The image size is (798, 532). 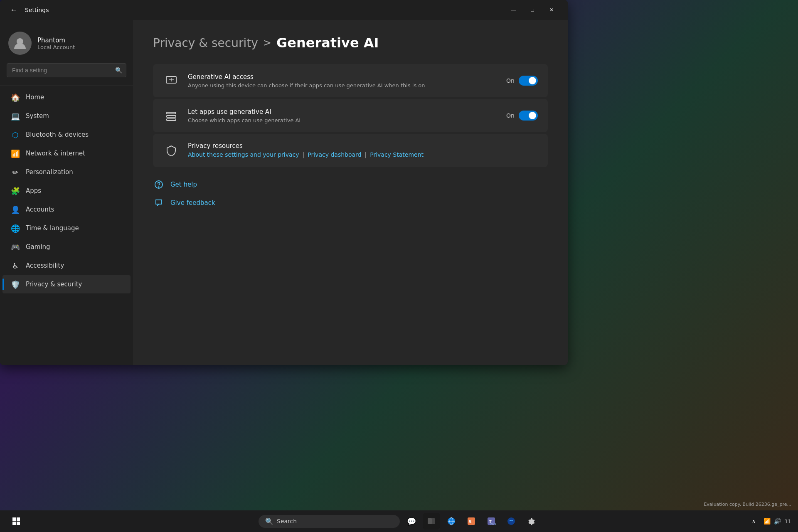 What do you see at coordinates (15, 135) in the screenshot?
I see `bluetooth-icon: ⬡` at bounding box center [15, 135].